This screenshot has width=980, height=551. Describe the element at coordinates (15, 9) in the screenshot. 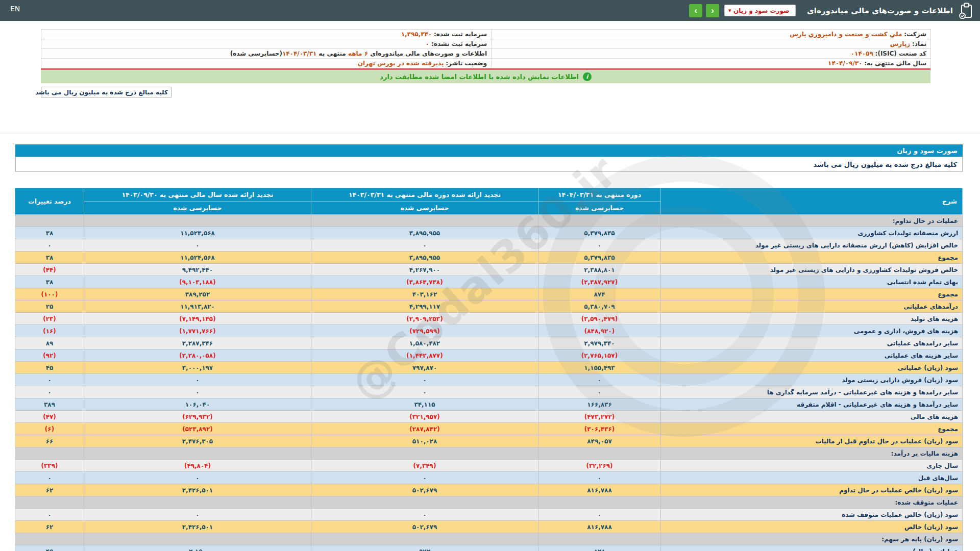

I see `language-toggle-en: EN` at that location.